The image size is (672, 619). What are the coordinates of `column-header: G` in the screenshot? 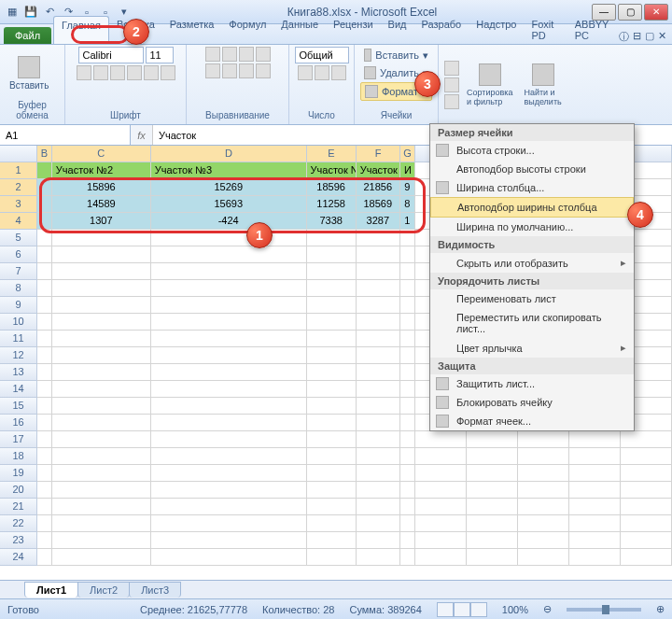 It's located at (408, 154).